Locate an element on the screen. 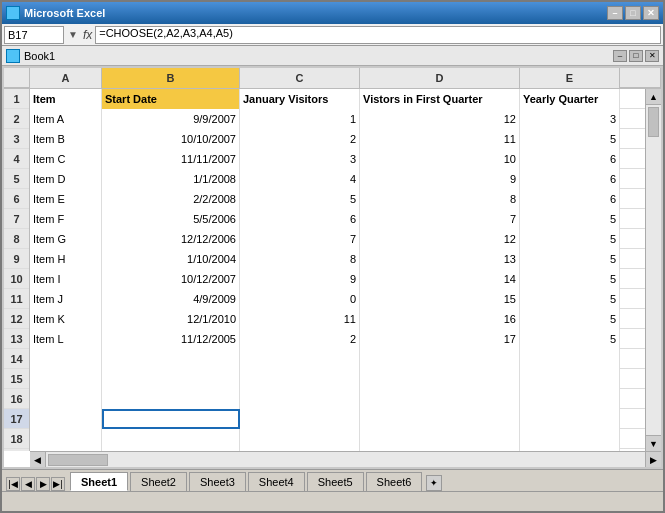  cell-c14 is located at coordinates (300, 359).